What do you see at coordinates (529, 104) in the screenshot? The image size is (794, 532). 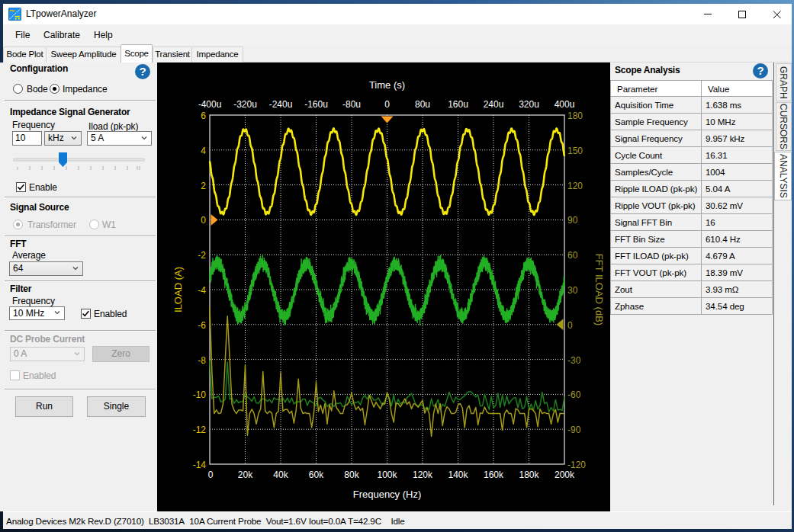 I see `svg-text: 320u` at bounding box center [529, 104].